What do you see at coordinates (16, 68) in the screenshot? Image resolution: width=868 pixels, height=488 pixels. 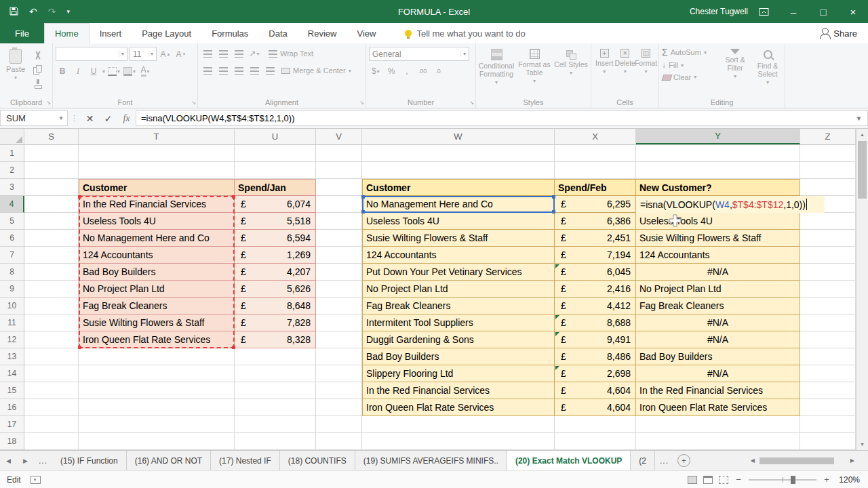 I see `paste-button: Paste ▾` at bounding box center [16, 68].